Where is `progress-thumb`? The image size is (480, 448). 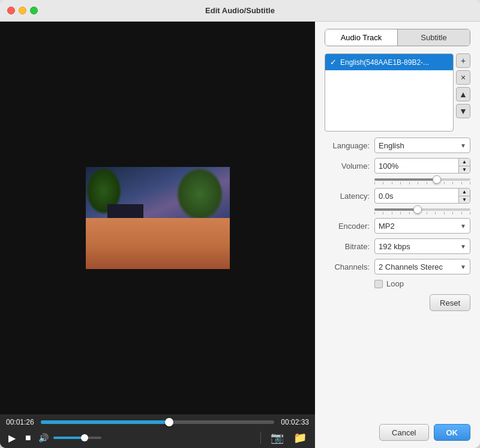
progress-thumb is located at coordinates (169, 422).